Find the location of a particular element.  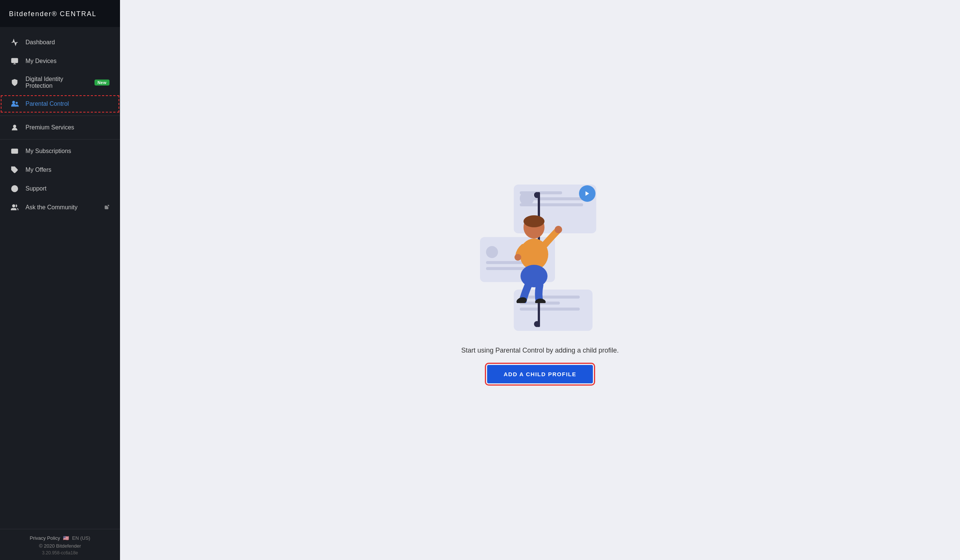

illus-dot-bottom is located at coordinates (537, 324).